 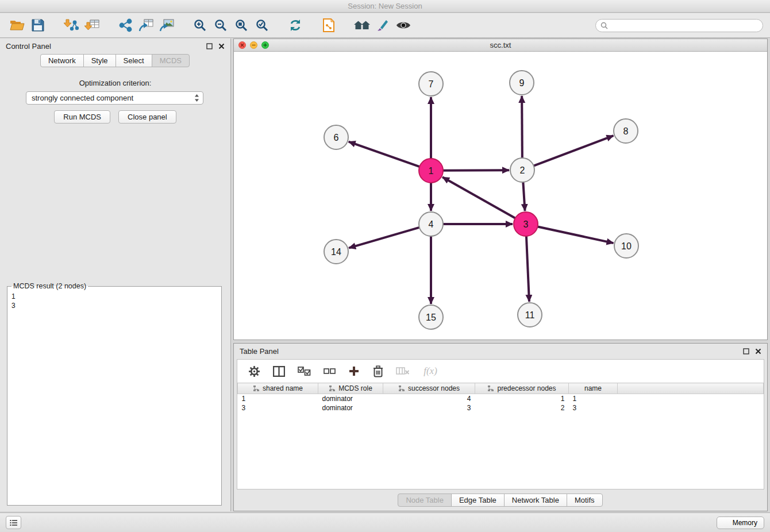 What do you see at coordinates (209, 46) in the screenshot?
I see `float-panel-icon` at bounding box center [209, 46].